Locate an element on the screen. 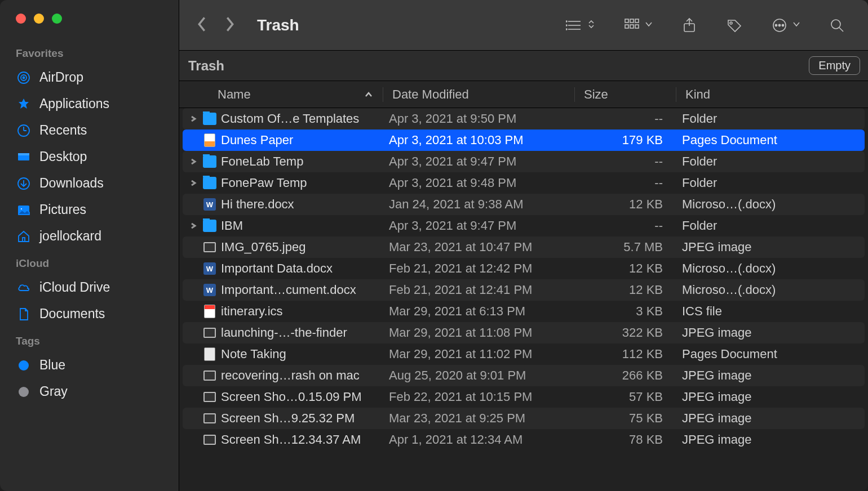 This screenshot has width=868, height=491. back-button is located at coordinates (202, 25).